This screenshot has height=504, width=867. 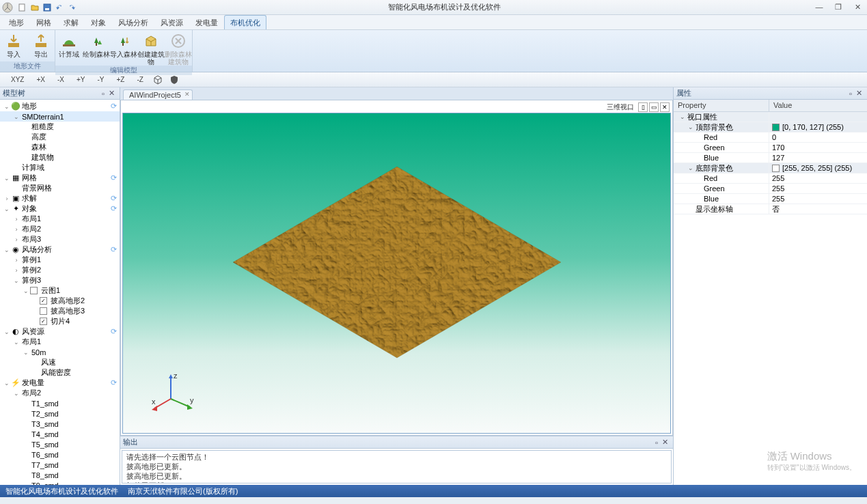 What do you see at coordinates (665, 107) in the screenshot?
I see `viewport-close-icon: ✕` at bounding box center [665, 107].